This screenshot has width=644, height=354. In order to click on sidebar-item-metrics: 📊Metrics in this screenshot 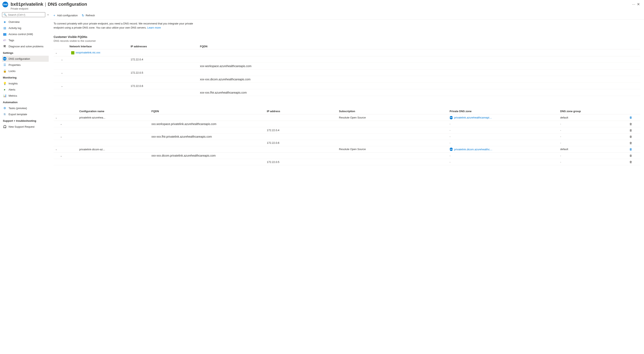, I will do `click(26, 96)`.